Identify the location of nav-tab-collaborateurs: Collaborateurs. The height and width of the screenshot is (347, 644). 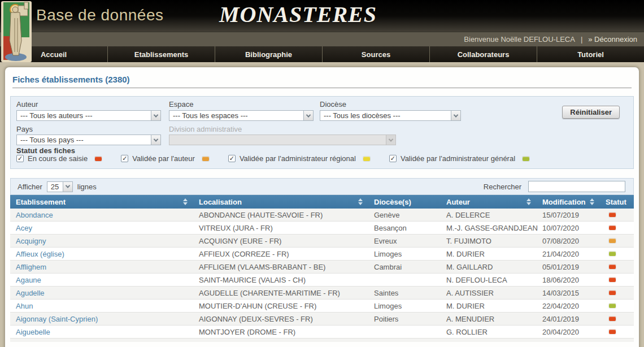
(483, 54).